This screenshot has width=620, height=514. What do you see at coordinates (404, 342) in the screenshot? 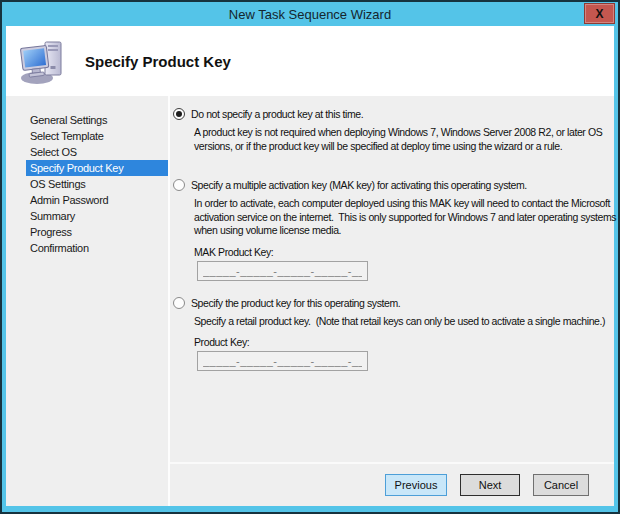
I see `product-key-label: Product Key:` at bounding box center [404, 342].